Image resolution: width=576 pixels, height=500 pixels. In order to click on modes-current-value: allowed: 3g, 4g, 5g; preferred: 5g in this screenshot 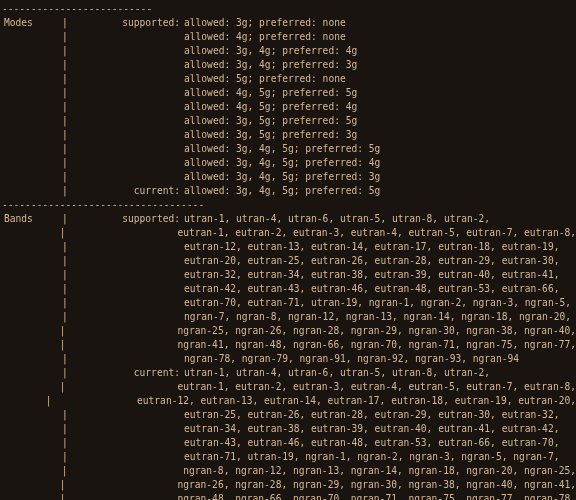, I will do `click(379, 191)`.